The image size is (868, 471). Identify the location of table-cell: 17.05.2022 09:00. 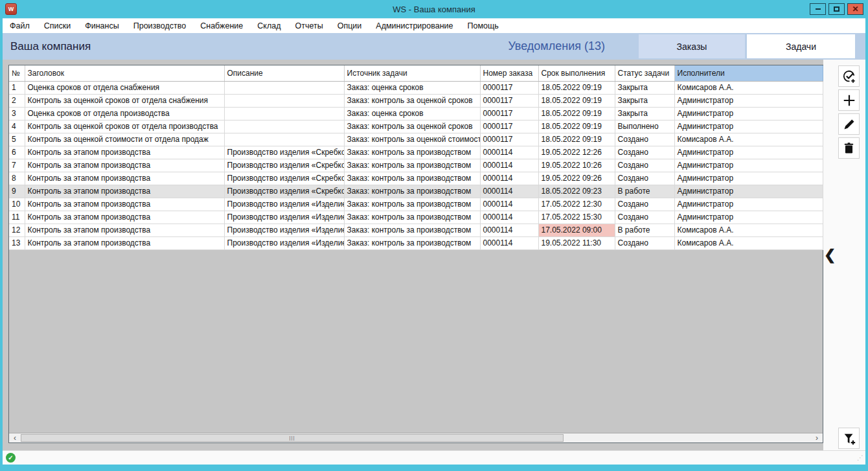
(577, 230).